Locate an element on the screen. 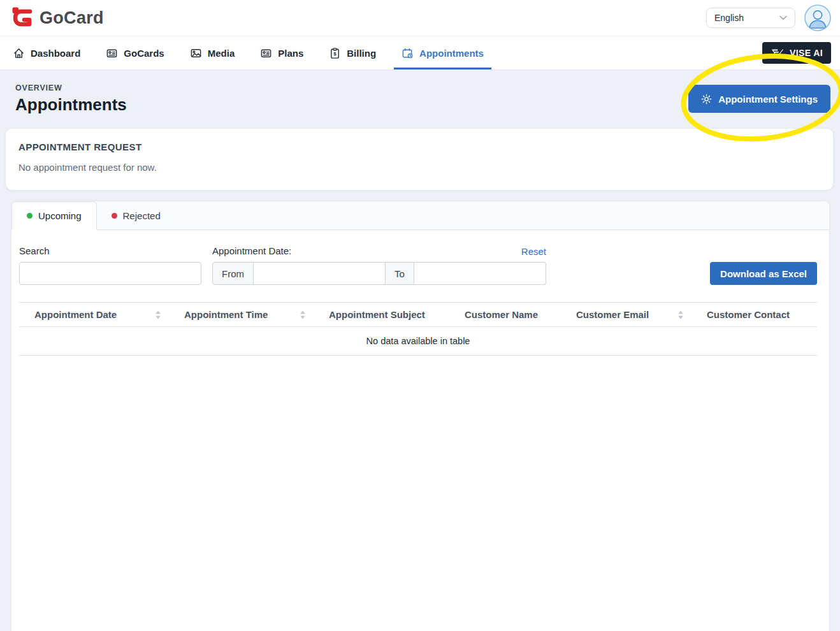 The height and width of the screenshot is (631, 840). nav-item-gocards: GoCards is located at coordinates (135, 53).